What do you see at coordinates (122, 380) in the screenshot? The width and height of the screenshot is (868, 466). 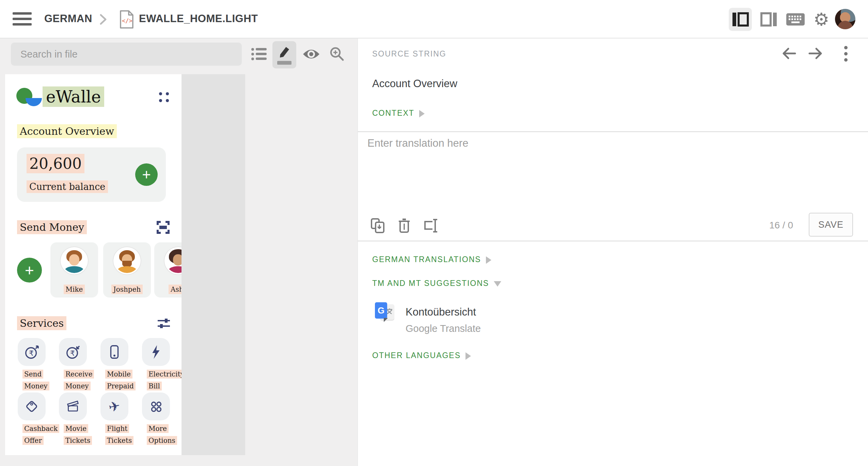 I see `service-label: Mobile Prepaid` at bounding box center [122, 380].